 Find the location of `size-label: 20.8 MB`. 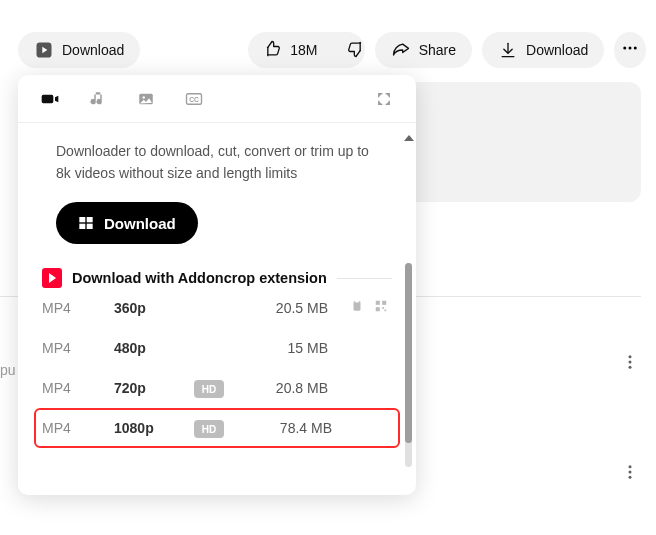

size-label: 20.8 MB is located at coordinates (281, 388).